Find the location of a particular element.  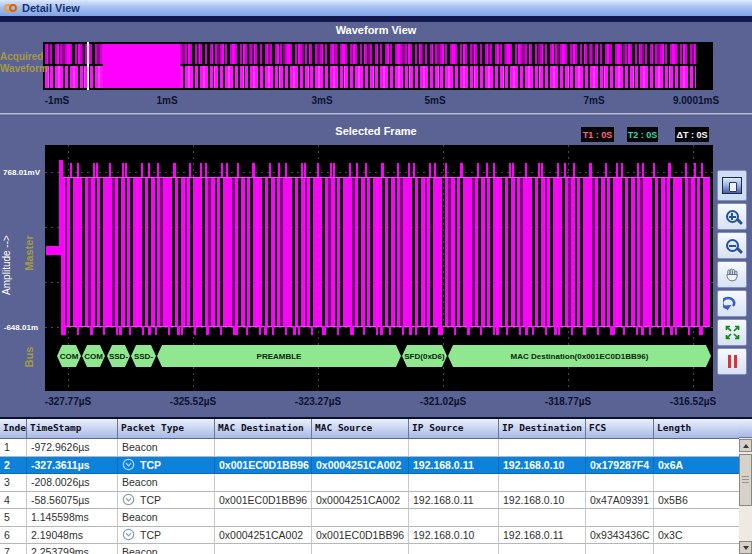

cell-length: 0x5B6 is located at coordinates (703, 501).